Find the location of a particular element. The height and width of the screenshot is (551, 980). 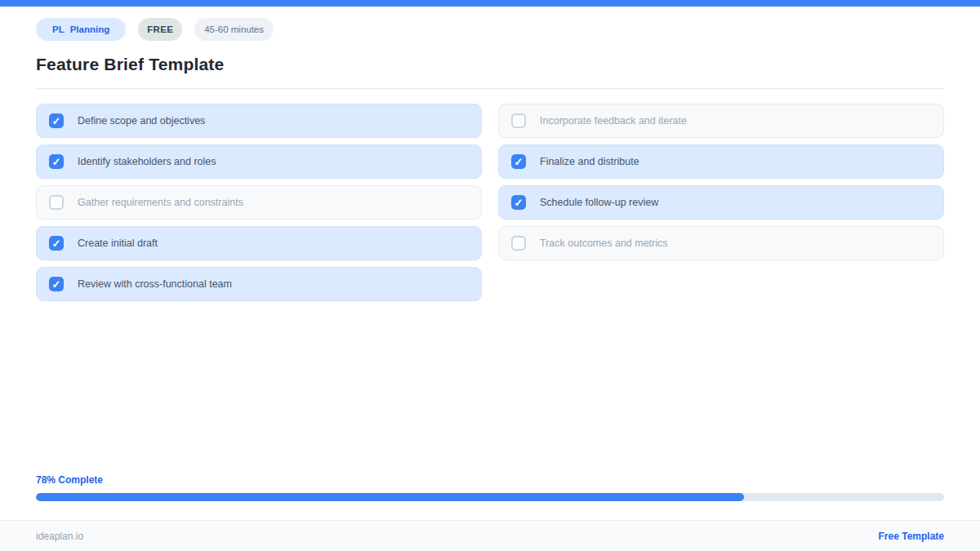

duration-badge: 45-60 minutes is located at coordinates (234, 29).